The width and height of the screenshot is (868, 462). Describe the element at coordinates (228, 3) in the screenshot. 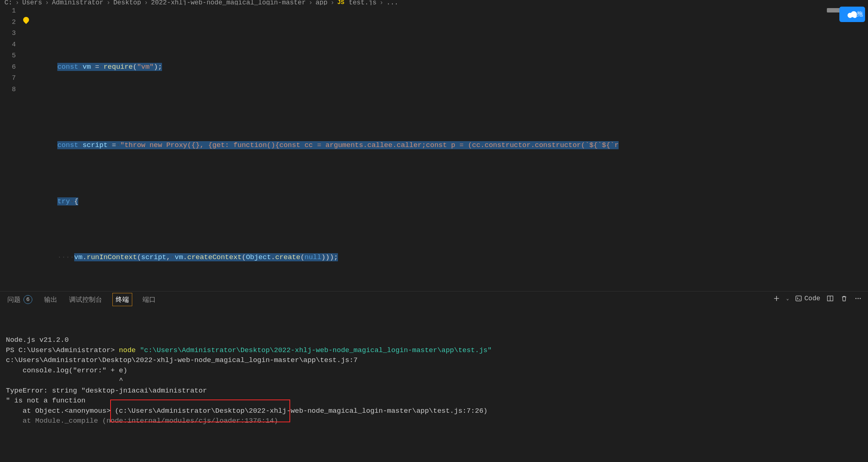

I see `breadcrumb-part: 2022-xhlj-web-node_magical_login-master` at that location.